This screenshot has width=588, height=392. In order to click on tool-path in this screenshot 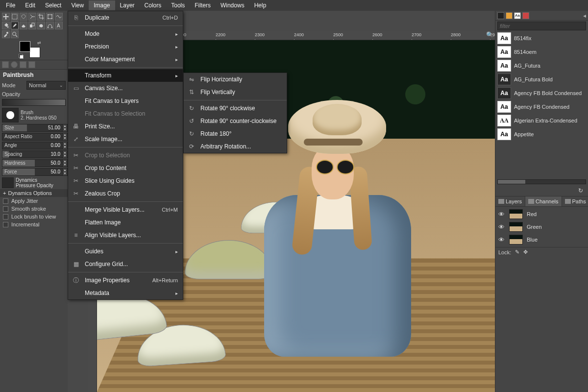, I will do `click(50, 25)`.